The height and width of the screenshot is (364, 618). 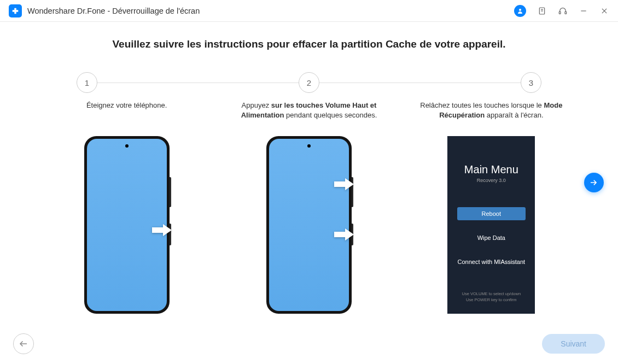 What do you see at coordinates (309, 44) in the screenshot?
I see `page-heading: Veuillez suivre les instructions pour ef…` at bounding box center [309, 44].